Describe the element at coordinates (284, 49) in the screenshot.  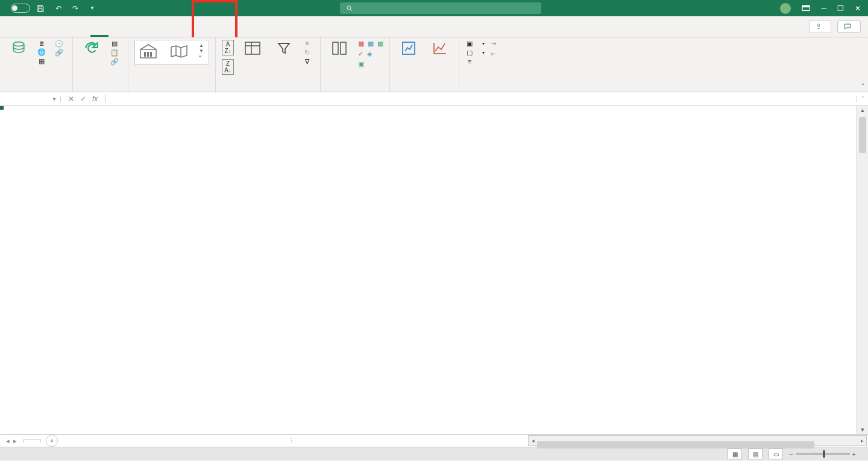
I see `filter-button` at that location.